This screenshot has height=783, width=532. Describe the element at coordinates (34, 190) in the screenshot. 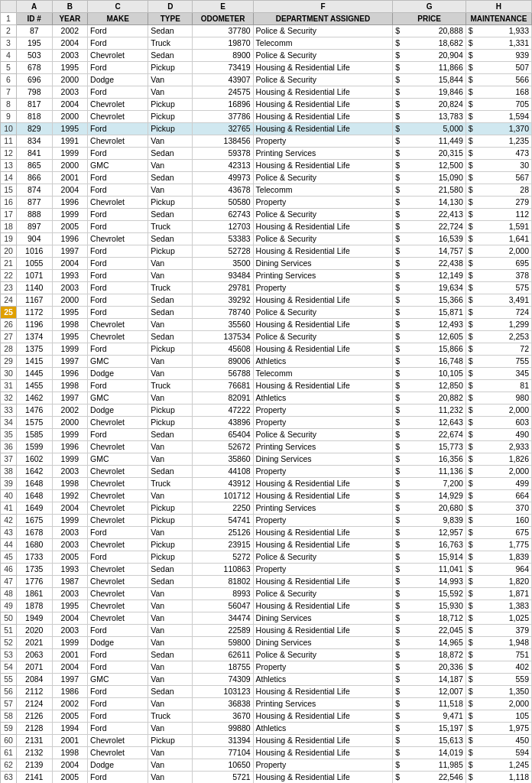

I see `cell-id: 874` at that location.